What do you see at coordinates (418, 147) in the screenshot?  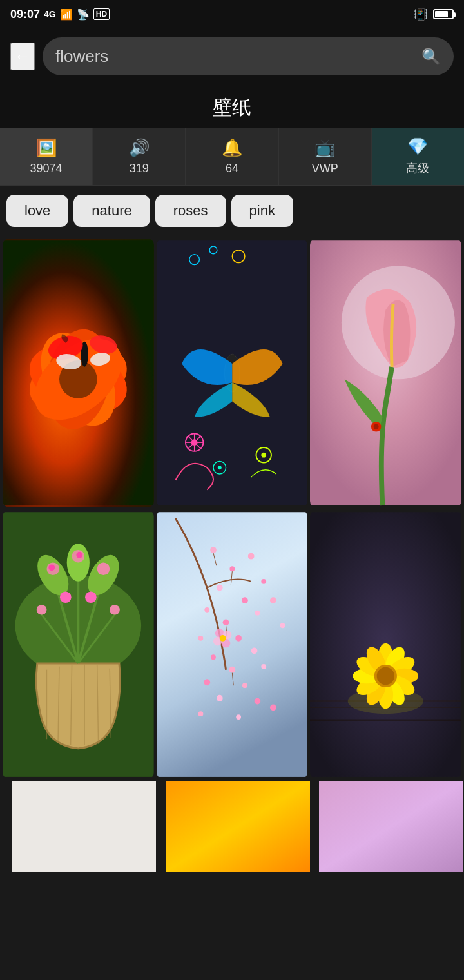 I see `advanced-tab-icon: 💎` at bounding box center [418, 147].